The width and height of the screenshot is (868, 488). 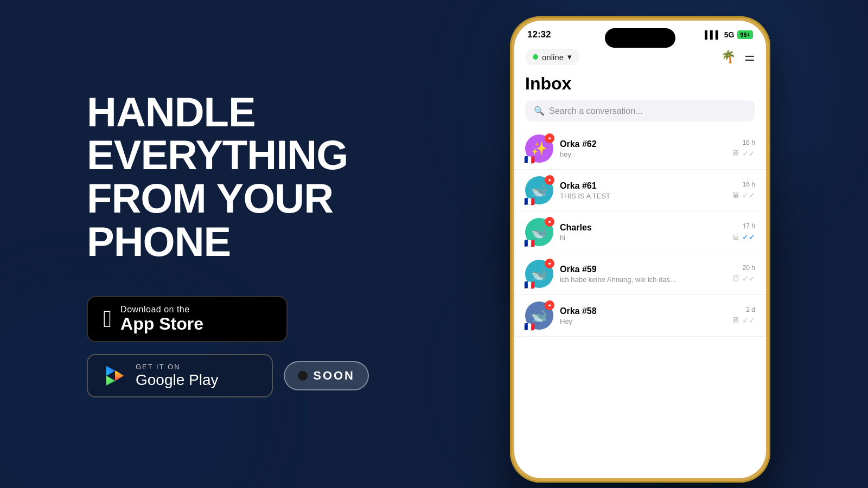 What do you see at coordinates (177, 380) in the screenshot?
I see `googleplay-bottom-label: Google Play` at bounding box center [177, 380].